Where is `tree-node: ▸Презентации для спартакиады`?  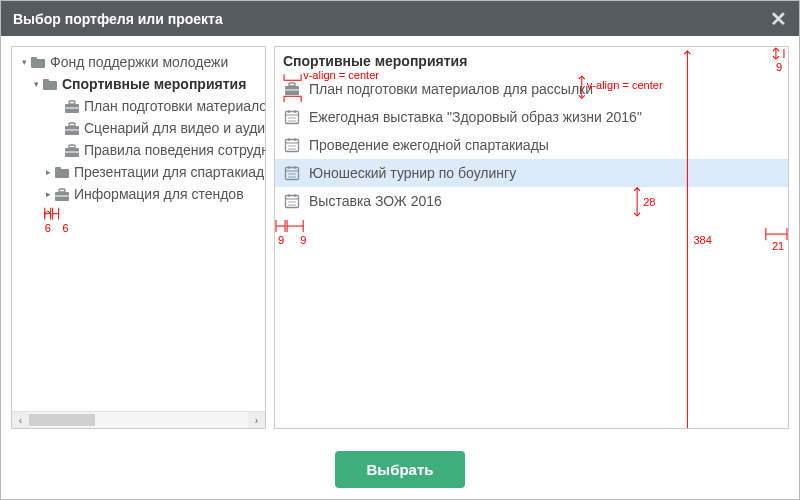 tree-node: ▸Презентации для спартакиады is located at coordinates (138, 172).